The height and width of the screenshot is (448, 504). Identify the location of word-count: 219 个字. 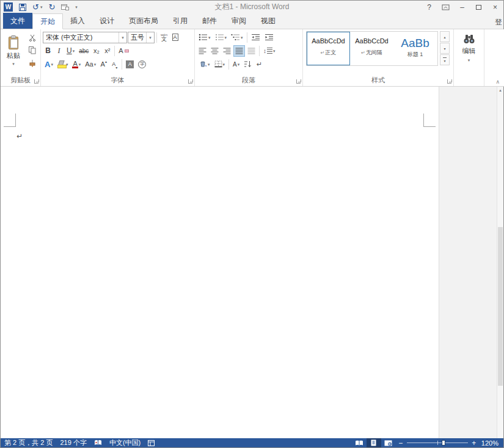
(73, 443).